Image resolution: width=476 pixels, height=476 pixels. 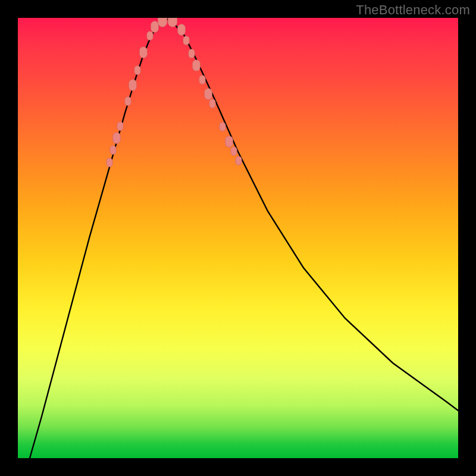 I want to click on watermark-text: TheBottleneck.com, so click(x=413, y=10).